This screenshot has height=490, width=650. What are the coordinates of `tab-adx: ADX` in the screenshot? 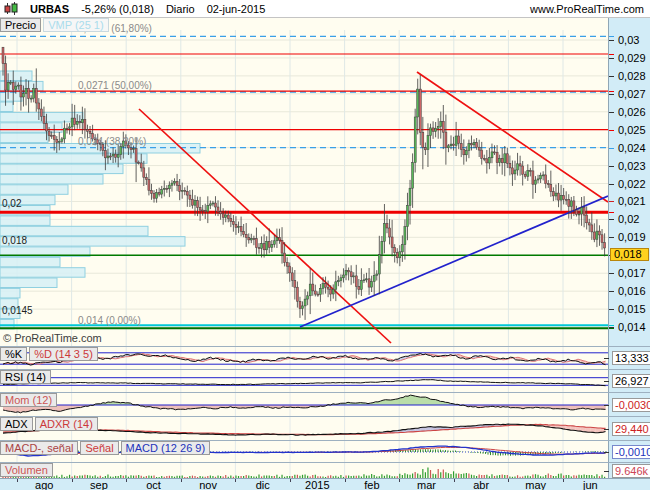 It's located at (16, 424).